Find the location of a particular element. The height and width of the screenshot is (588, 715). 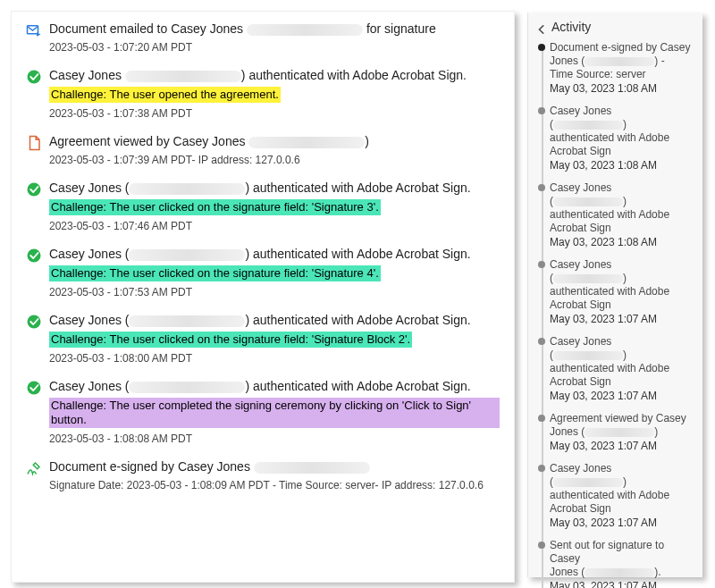

chevron-left-icon is located at coordinates (542, 27).